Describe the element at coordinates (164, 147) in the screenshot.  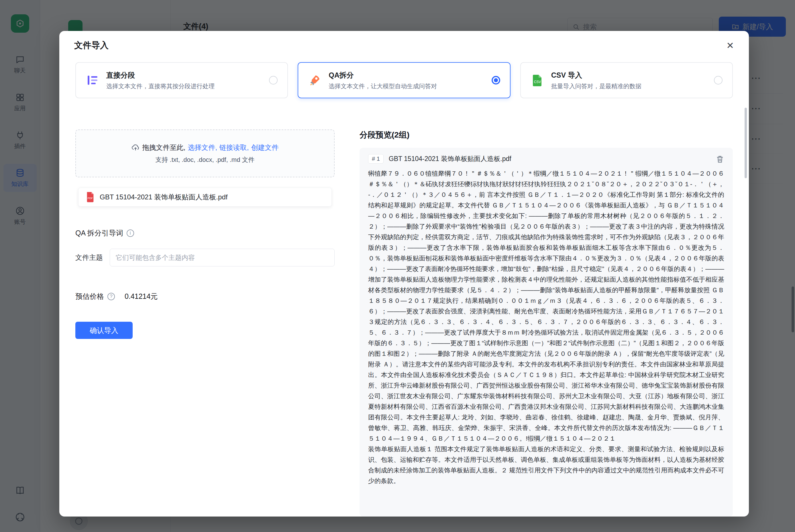
I see `drop-text-prefix: 拖拽文件至此,` at that location.